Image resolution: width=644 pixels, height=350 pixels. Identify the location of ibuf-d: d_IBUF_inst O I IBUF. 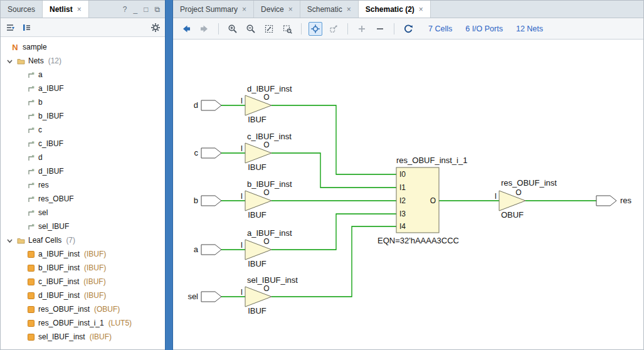
(267, 104).